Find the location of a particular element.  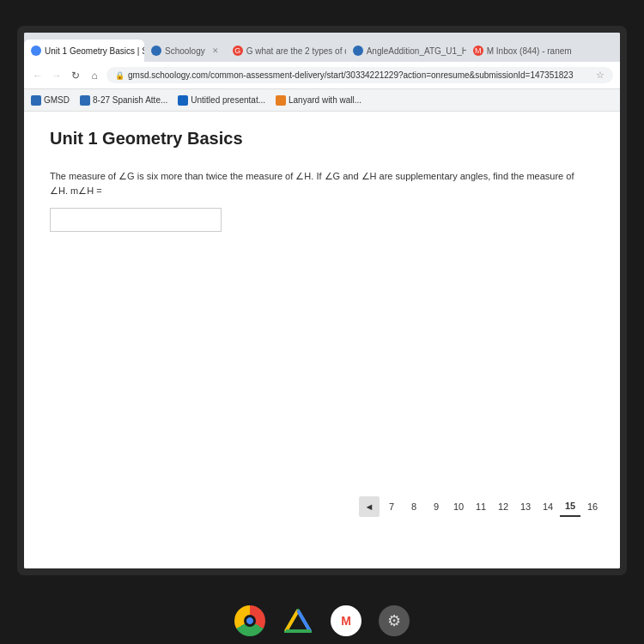

pagination-page-8: 8 is located at coordinates (414, 507).